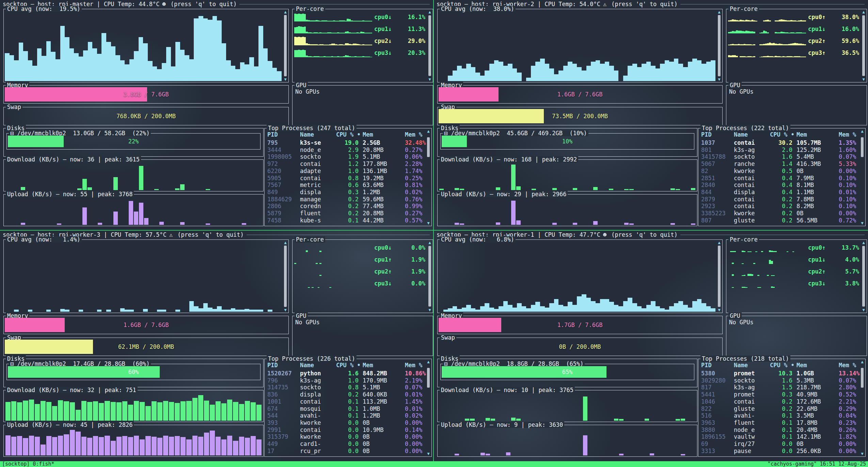 The height and width of the screenshot is (467, 868). Describe the element at coordinates (779, 387) in the screenshot. I see `process-row: 817k3s-ag1.5218.7MB2.80%` at that location.